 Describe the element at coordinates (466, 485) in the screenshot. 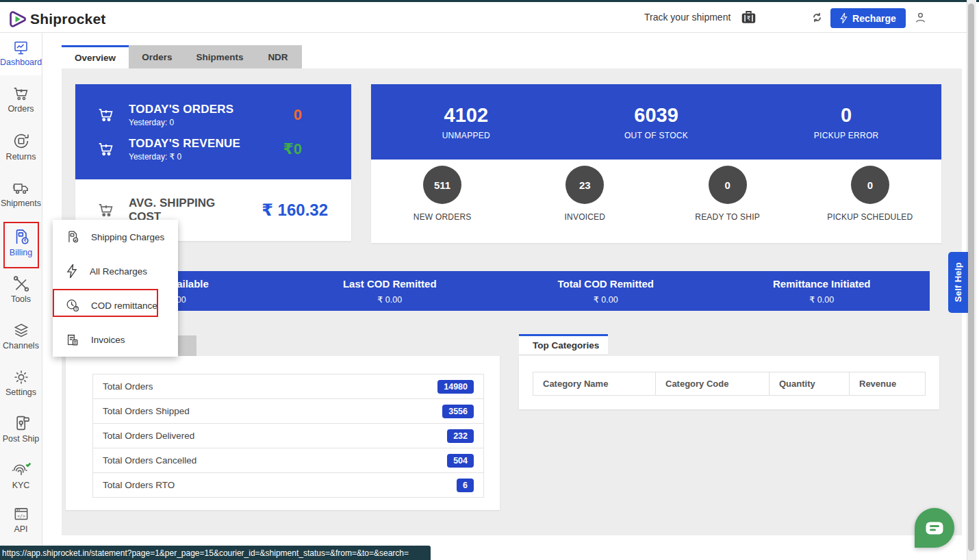

I see `summary-row-badge: 6` at that location.